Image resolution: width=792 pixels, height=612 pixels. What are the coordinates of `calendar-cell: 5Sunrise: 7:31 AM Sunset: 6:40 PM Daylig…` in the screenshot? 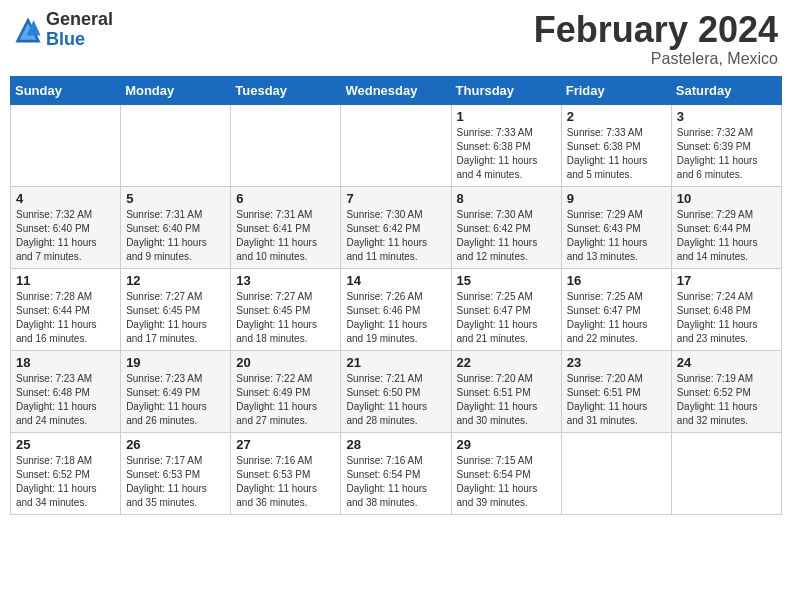 It's located at (176, 227).